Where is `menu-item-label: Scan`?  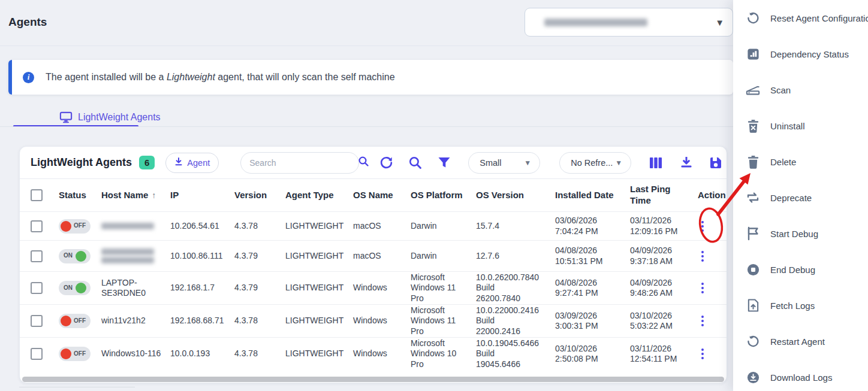 menu-item-label: Scan is located at coordinates (780, 90).